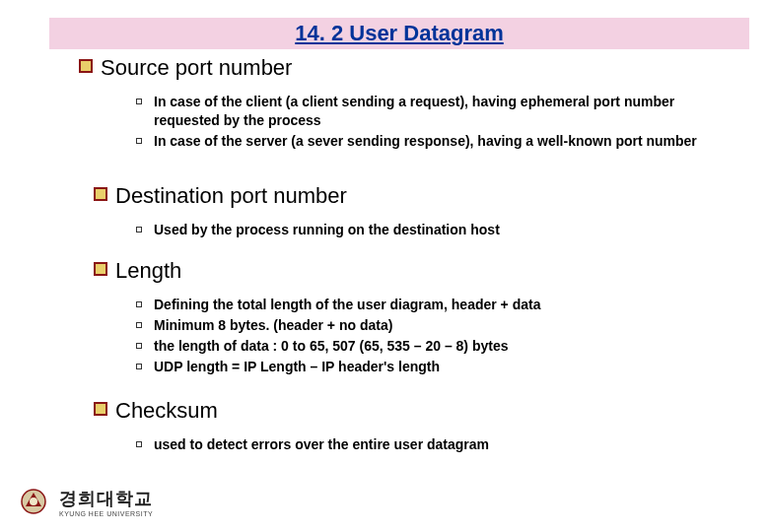 The image size is (769, 532). Describe the element at coordinates (148, 271) in the screenshot. I see `heading-length: Length` at that location.